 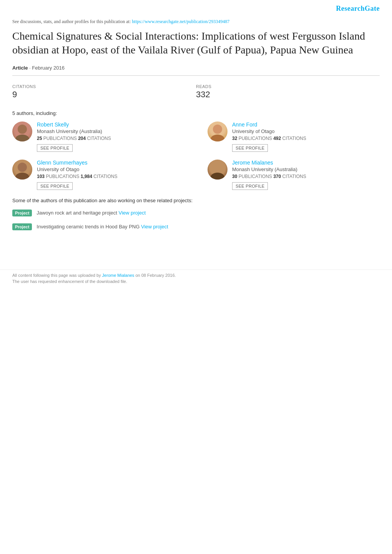 What do you see at coordinates (196, 150) in the screenshot?
I see `authors-section: 5 authors, including: Robert Skelly Mona…` at bounding box center [196, 150].